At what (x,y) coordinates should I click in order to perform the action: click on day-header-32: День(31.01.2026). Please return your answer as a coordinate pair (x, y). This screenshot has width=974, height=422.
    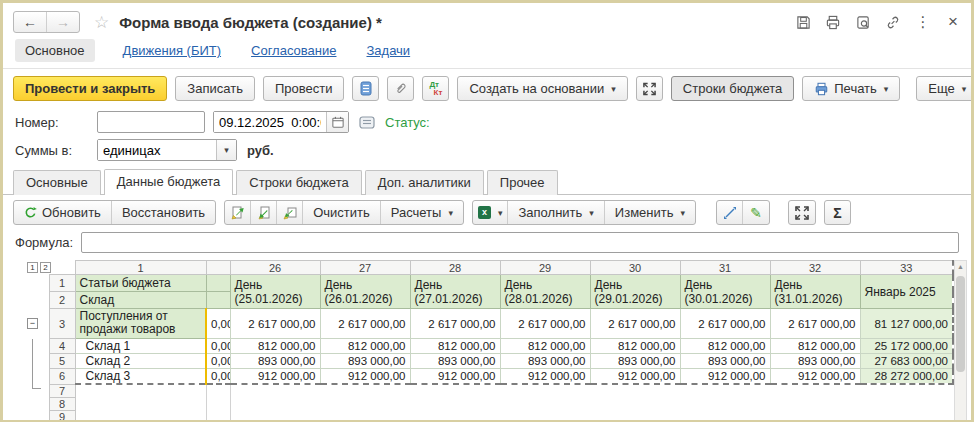
    Looking at the image, I should click on (815, 292).